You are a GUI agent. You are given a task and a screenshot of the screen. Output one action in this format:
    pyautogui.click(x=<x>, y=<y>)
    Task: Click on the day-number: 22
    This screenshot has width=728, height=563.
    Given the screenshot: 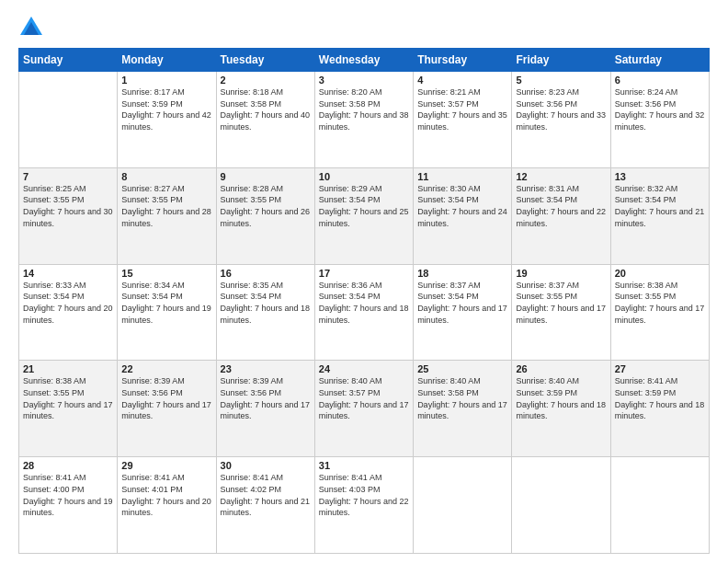 What is the action you would take?
    pyautogui.click(x=166, y=369)
    